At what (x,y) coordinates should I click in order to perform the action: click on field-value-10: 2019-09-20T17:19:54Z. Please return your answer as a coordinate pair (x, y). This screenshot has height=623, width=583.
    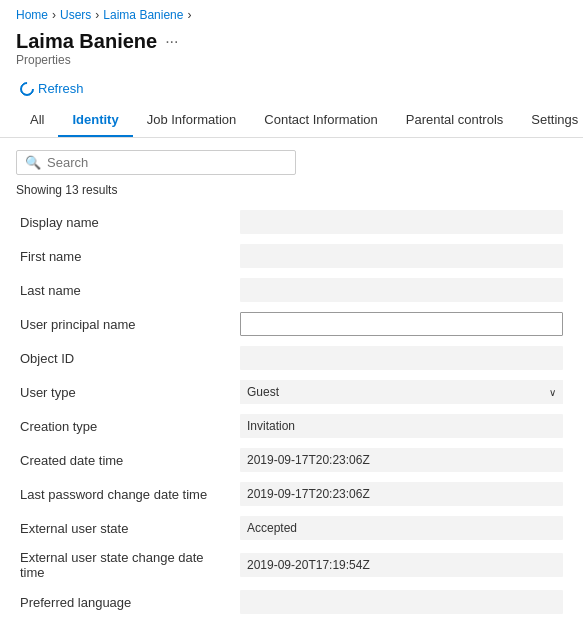
    Looking at the image, I should click on (402, 565).